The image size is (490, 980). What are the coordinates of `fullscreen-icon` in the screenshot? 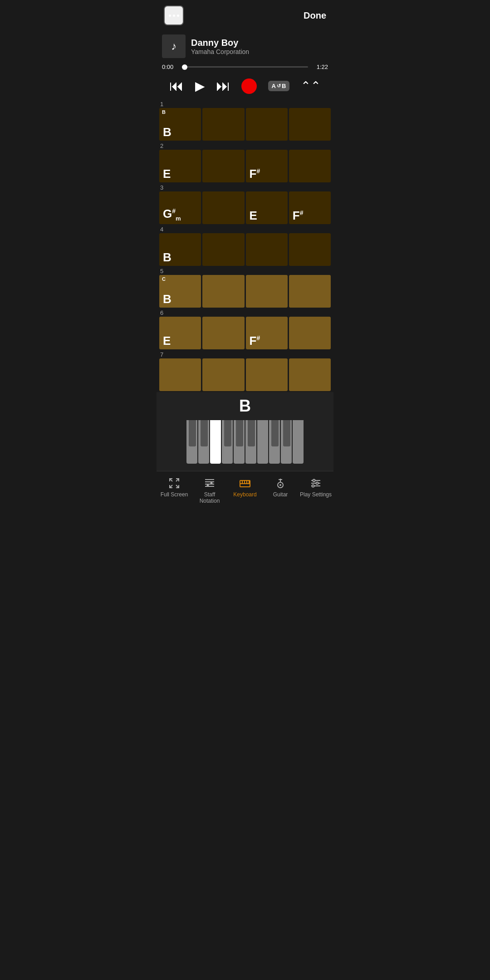 It's located at (174, 483).